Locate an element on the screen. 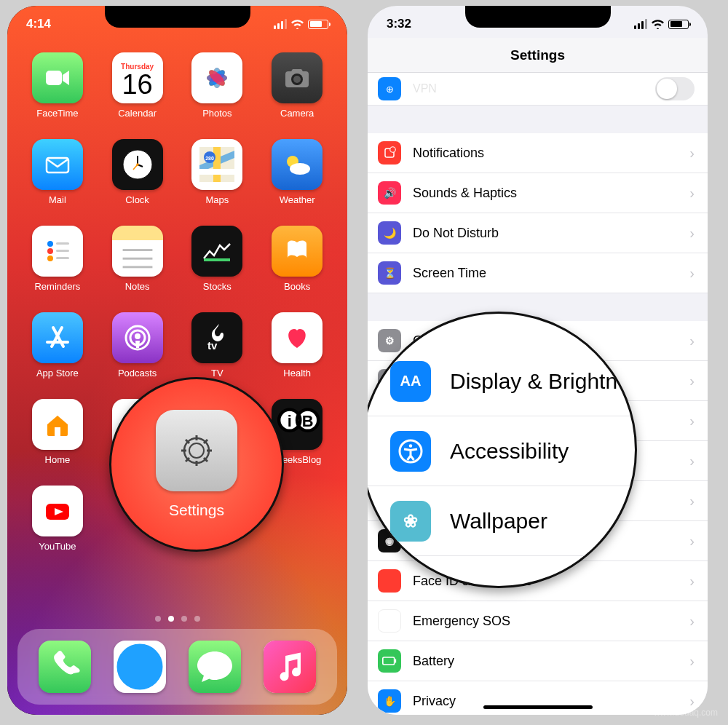 Image resolution: width=728 pixels, height=725 pixels. photos-icon is located at coordinates (217, 78).